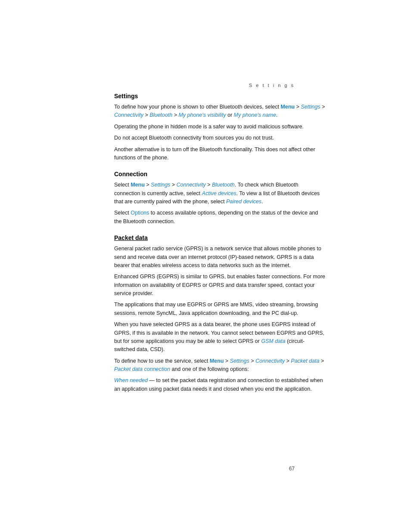 The height and width of the screenshot is (532, 411). What do you see at coordinates (220, 217) in the screenshot?
I see `connection-para-2: Select Options to access available optio…` at bounding box center [220, 217].